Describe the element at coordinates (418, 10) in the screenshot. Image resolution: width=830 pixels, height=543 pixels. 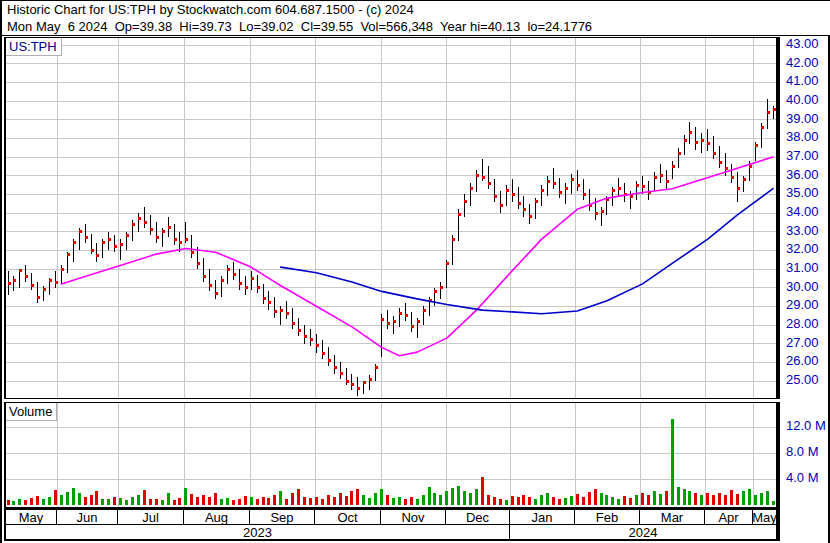
I see `header-title: Historic Chart for US:TPH by Stockwatch.…` at that location.